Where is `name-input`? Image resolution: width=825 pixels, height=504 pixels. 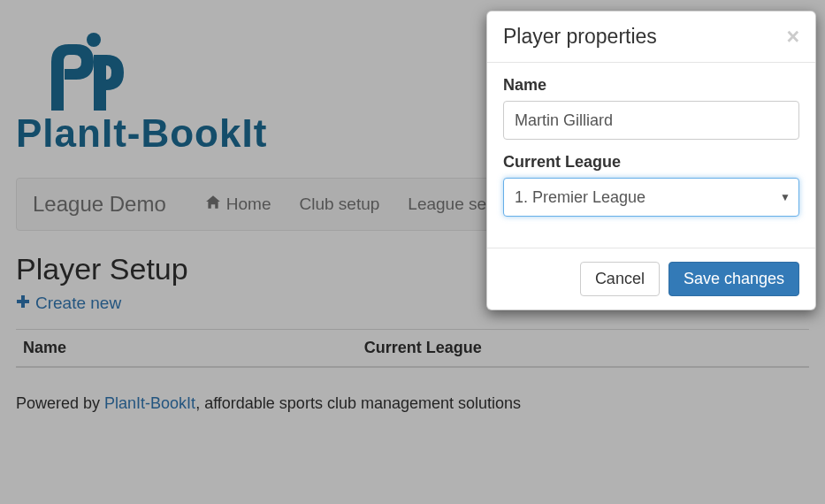 name-input is located at coordinates (651, 120).